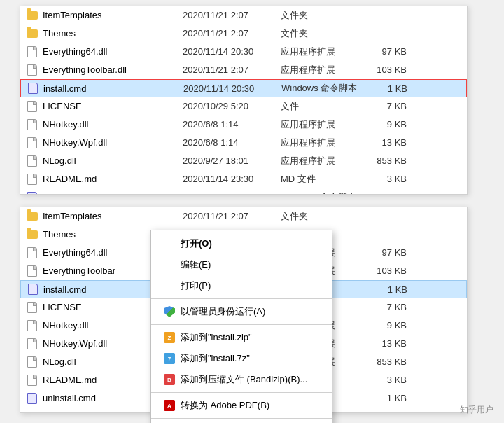 The image size is (504, 423). Describe the element at coordinates (113, 34) in the screenshot. I see `file-name: Themes` at that location.